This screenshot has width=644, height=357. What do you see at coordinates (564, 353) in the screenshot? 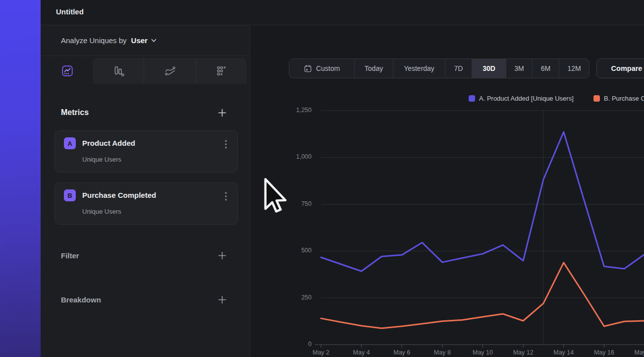
I see `x-tick-label: May 14` at bounding box center [564, 353].